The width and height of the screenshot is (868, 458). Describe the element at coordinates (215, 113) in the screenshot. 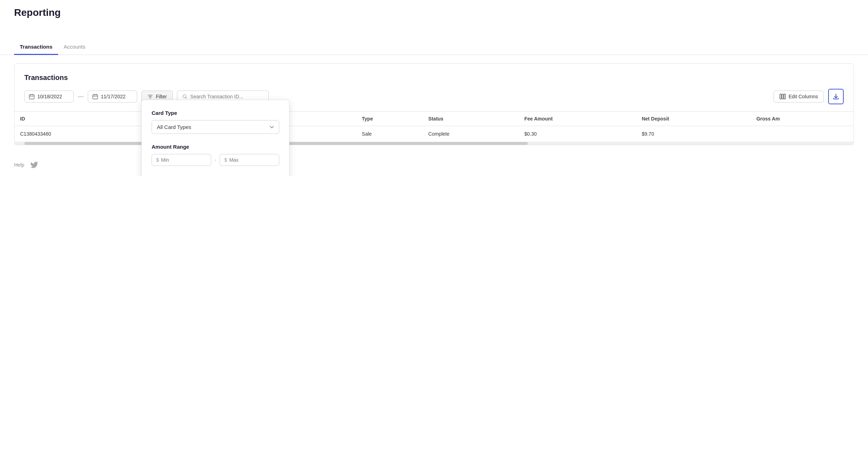

I see `card-type-label: Card Type` at that location.